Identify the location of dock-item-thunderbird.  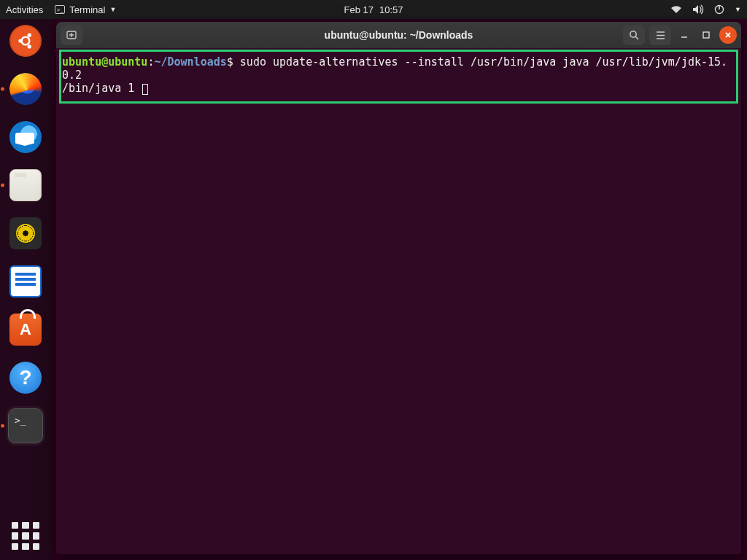
(26, 137).